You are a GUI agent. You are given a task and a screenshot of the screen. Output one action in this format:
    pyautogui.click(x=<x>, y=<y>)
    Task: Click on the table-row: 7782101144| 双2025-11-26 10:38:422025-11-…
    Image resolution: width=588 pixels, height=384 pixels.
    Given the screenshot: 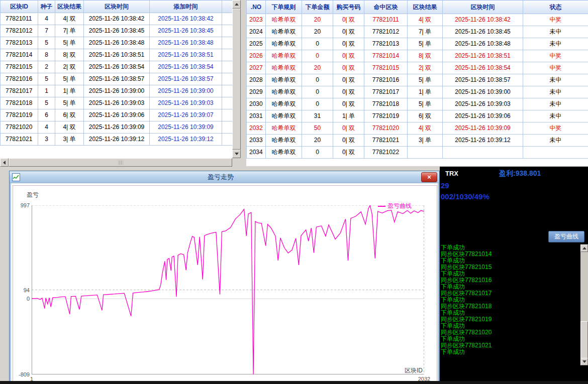 What is the action you would take?
    pyautogui.click(x=117, y=19)
    